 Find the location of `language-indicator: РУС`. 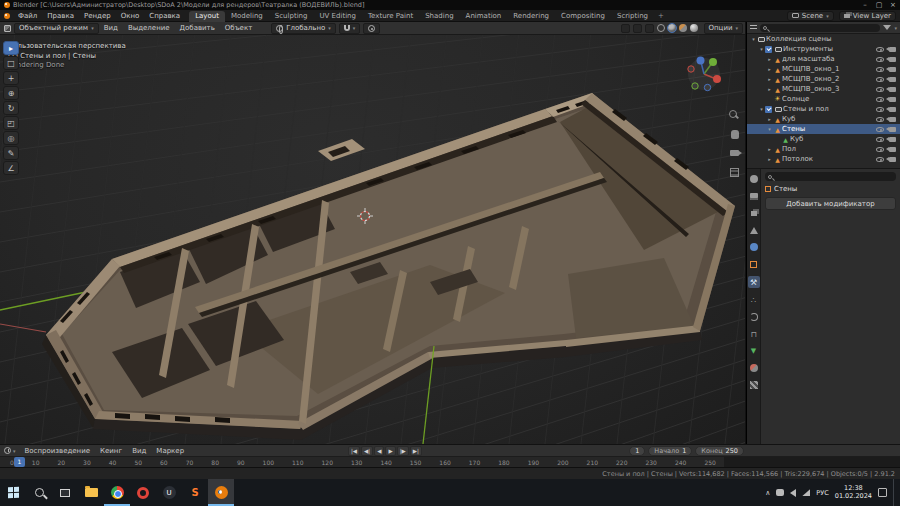

language-indicator: РУС is located at coordinates (822, 493).